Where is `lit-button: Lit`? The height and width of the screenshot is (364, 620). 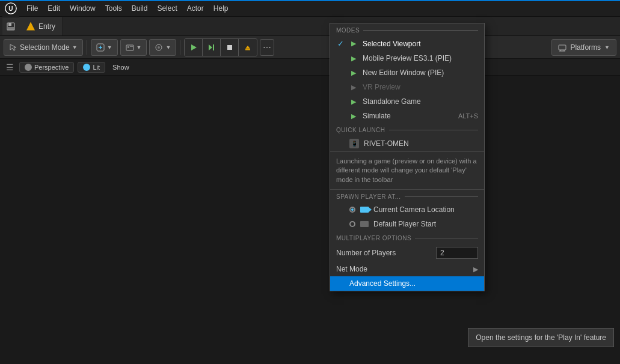 lit-button: Lit is located at coordinates (91, 67).